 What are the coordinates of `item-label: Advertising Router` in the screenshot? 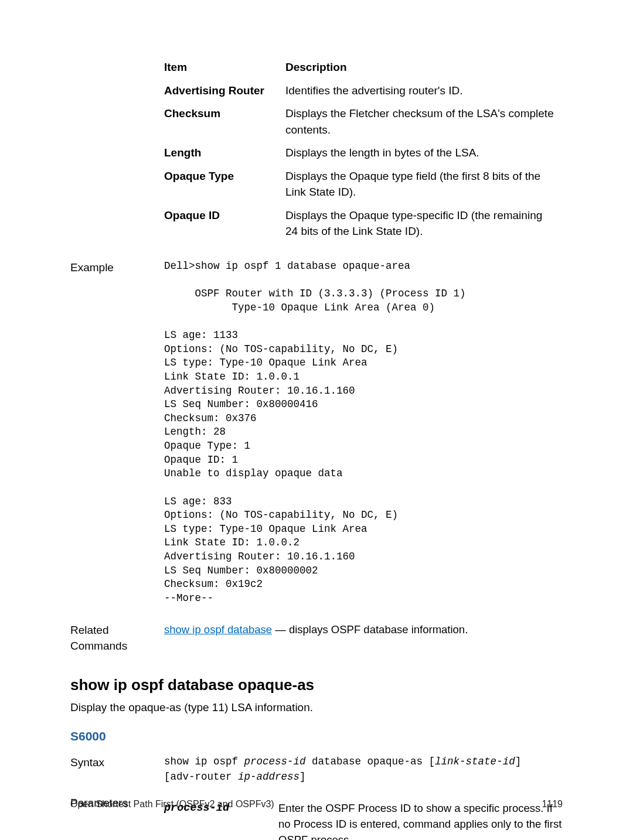 It's located at (225, 91).